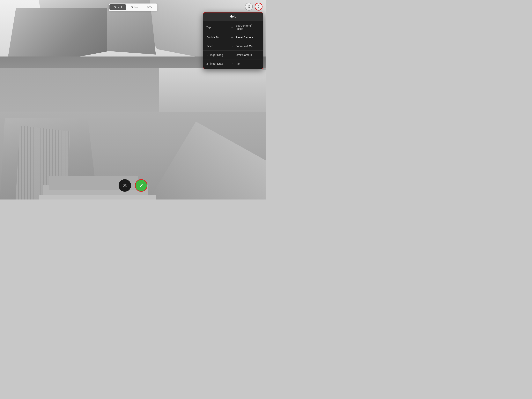 Image resolution: width=532 pixels, height=399 pixels. What do you see at coordinates (259, 7) in the screenshot?
I see `question-icon: ?` at bounding box center [259, 7].